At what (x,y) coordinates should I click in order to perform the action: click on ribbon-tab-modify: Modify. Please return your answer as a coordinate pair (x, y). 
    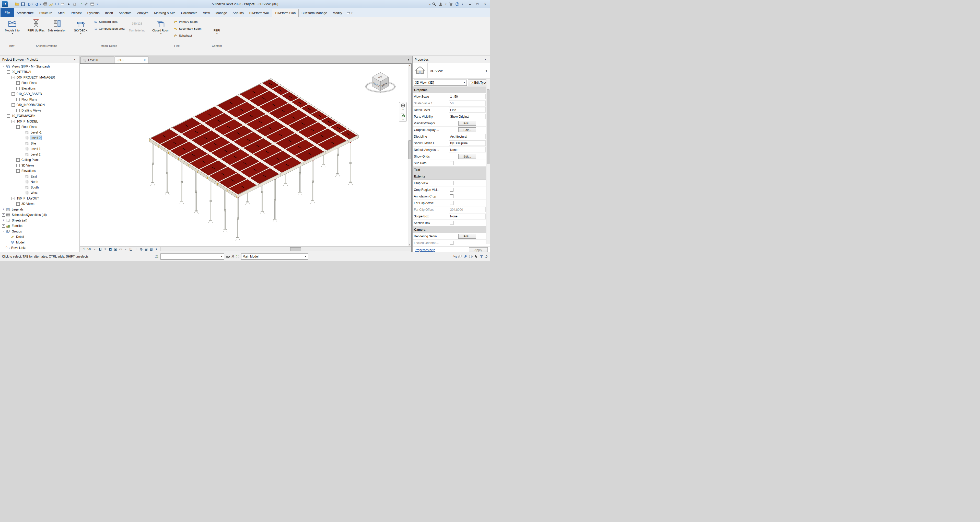
    Looking at the image, I should click on (337, 13).